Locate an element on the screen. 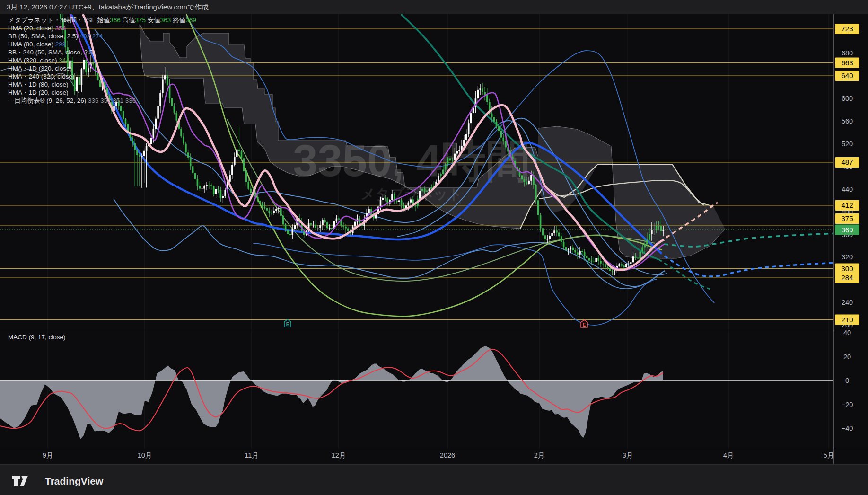  svg-text: 20 is located at coordinates (847, 357).